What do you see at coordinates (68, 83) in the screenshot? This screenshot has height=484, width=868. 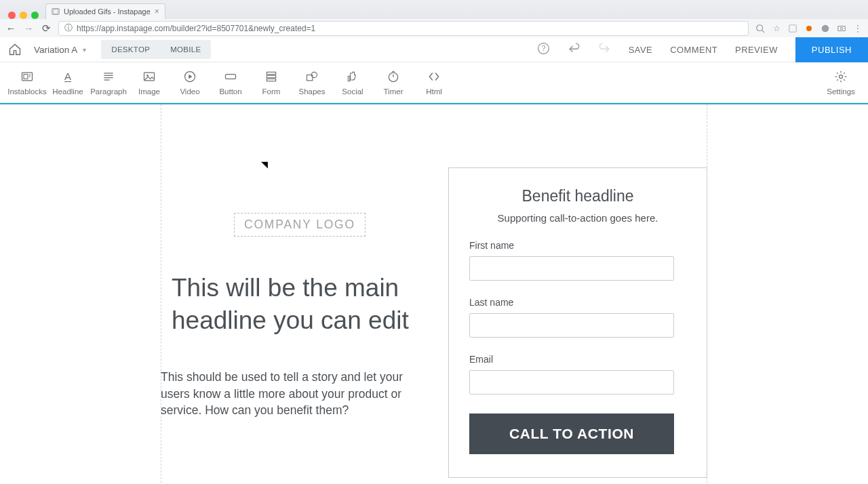 I see `tool-headline: A Headline` at bounding box center [68, 83].